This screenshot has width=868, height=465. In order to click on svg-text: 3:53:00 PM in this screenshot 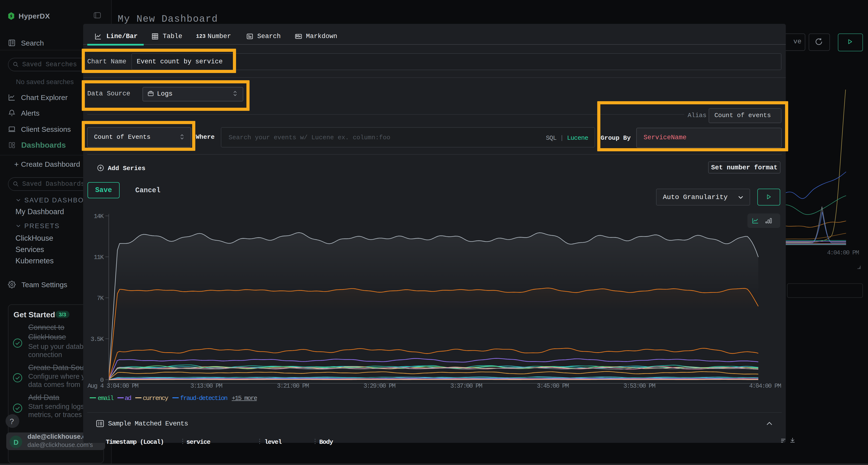, I will do `click(639, 386)`.